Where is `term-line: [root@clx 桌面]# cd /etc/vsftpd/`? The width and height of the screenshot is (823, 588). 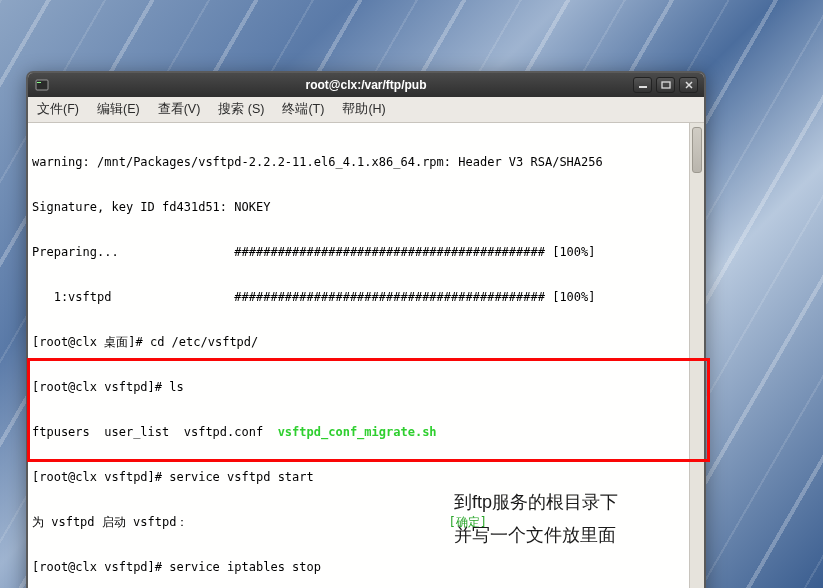
term-line: [root@clx 桌面]# cd /etc/vsftpd/ is located at coordinates (368, 342).